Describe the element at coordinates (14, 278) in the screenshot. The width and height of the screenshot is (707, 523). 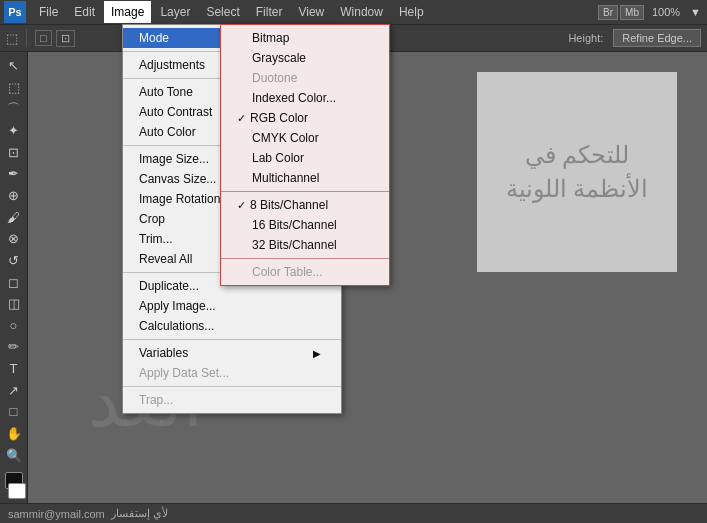
I see `toolbar: ↖ ⬚ ⌒ ✦ ⊡ ✒ ⊕ 🖌 ⊗ ↺ ◻ ◫ ○ ✏ T ↗ □ ✋ 🔍` at that location.